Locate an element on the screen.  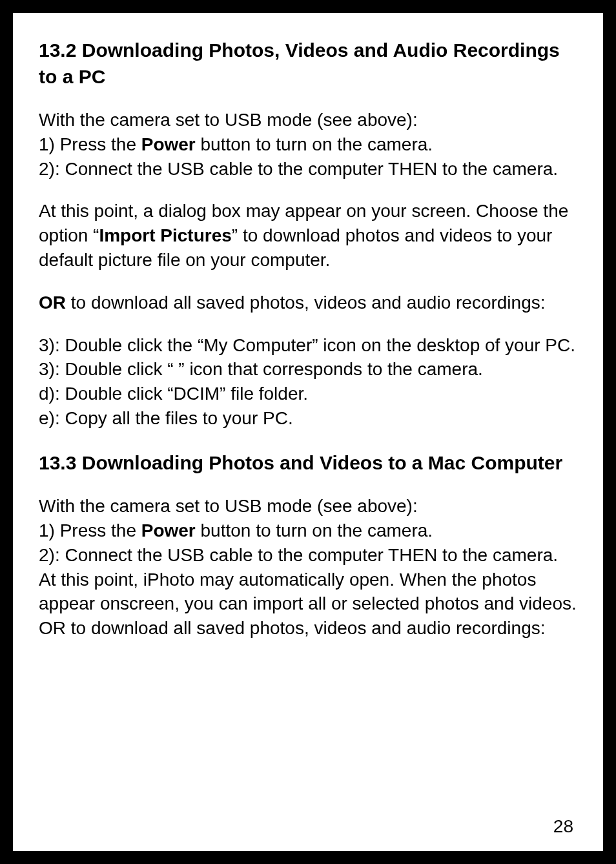
text-line: to download all saved photos, videos and… is located at coordinates (306, 302).